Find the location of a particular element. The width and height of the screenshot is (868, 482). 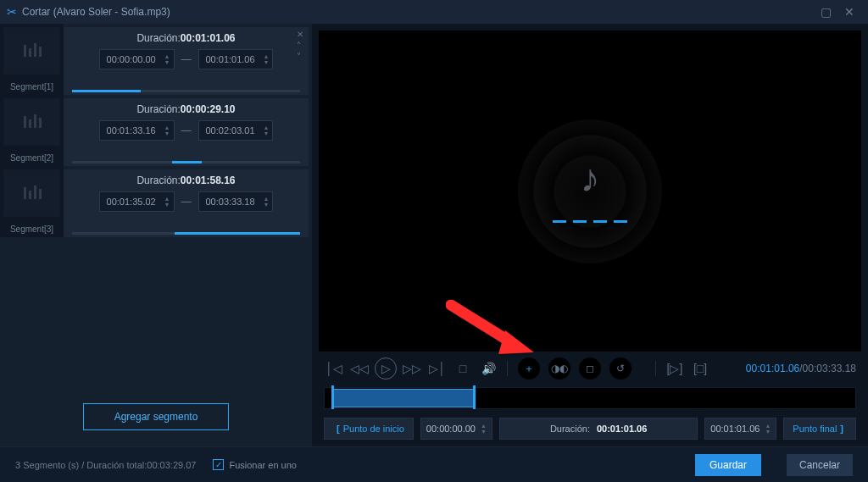

save-button: Guardar is located at coordinates (728, 465).